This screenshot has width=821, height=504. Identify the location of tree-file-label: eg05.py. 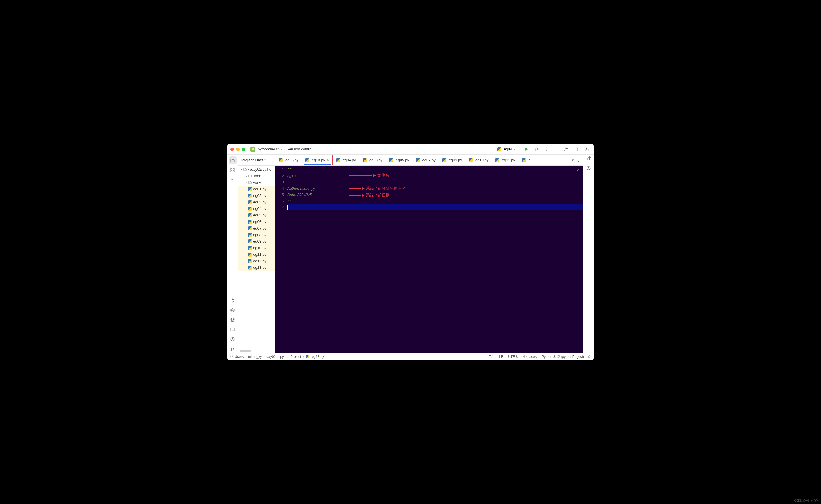
(260, 215).